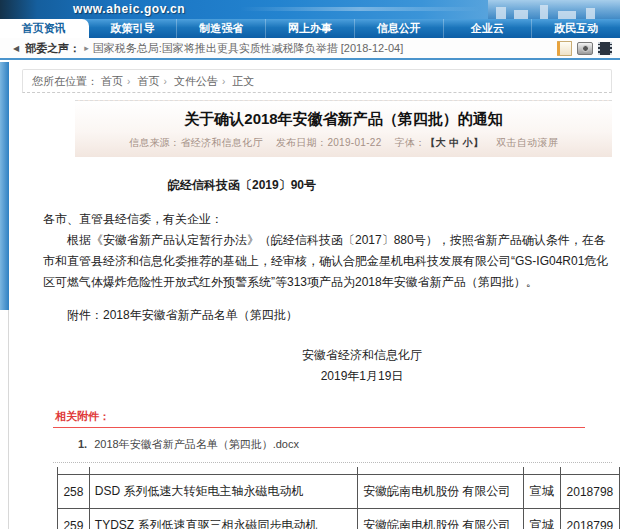  Describe the element at coordinates (310, 49) in the screenshot. I see `news-ticker: ◀ 部委之声： ▸ 国家税务总局:国家将推出更具实质性减税降负举措 [2018-…` at that location.